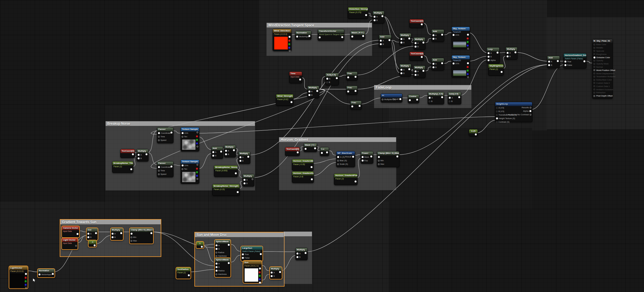 The width and height of the screenshot is (644, 292). What do you see at coordinates (303, 165) in the screenshot?
I see `node-horizon-gradientbias: Horizon_GradientBiasParam (-0.35)` at bounding box center [303, 165].